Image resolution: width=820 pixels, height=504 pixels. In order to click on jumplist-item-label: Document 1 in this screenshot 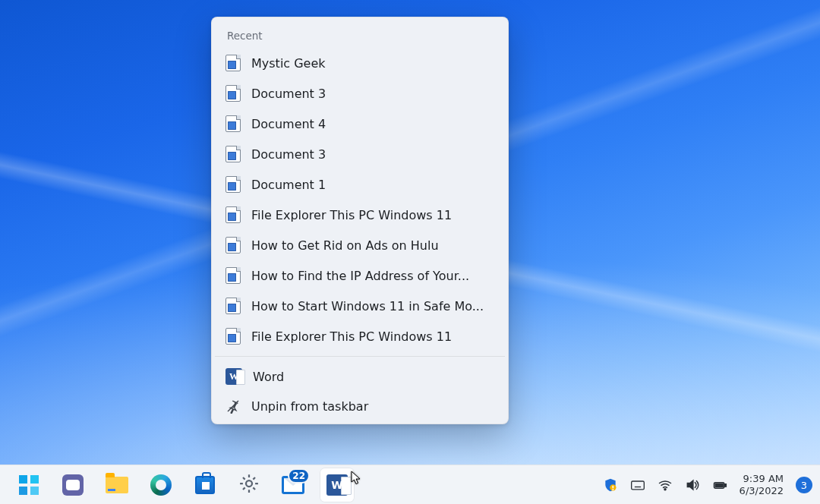, I will do `click(289, 185)`.